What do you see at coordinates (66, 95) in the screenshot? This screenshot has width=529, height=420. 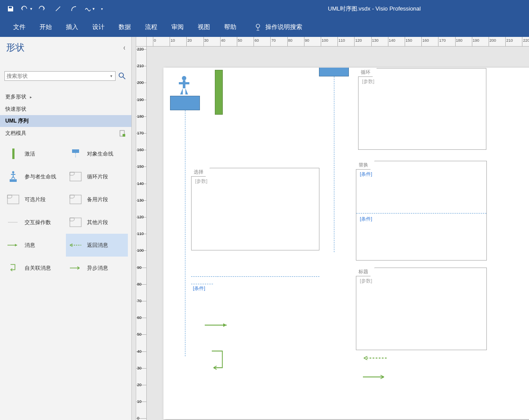 I see `more-shapes-button: 更多形状▸` at bounding box center [66, 95].